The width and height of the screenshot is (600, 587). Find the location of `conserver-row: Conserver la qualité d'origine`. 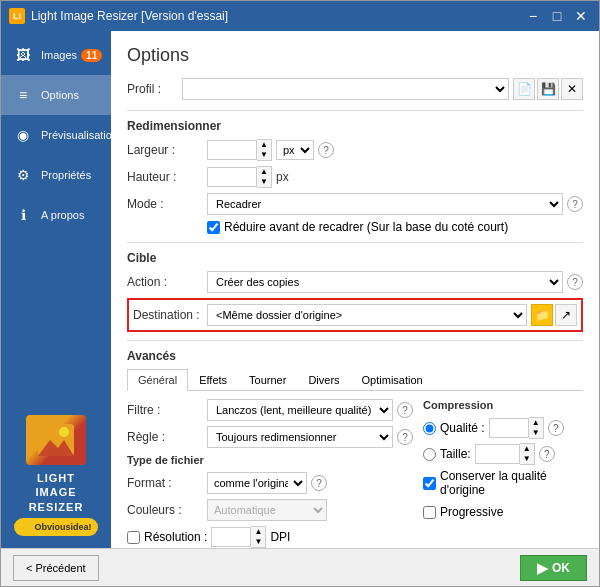

conserver-row: Conserver la qualité d'origine is located at coordinates (503, 483).